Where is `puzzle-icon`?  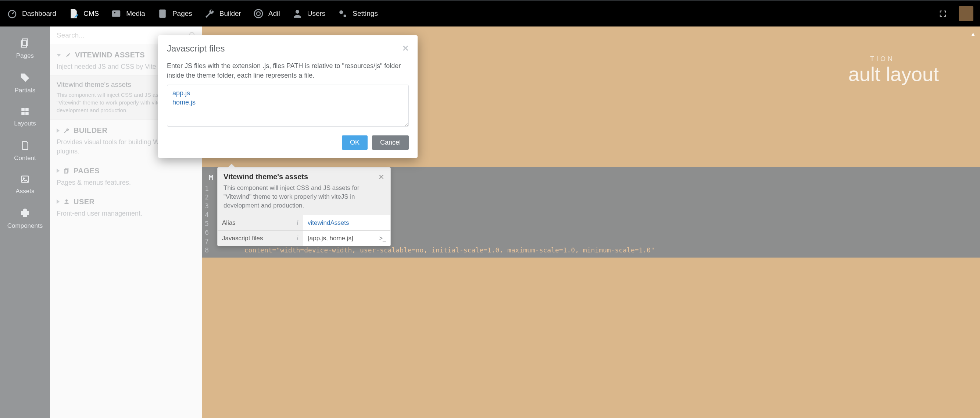 puzzle-icon is located at coordinates (25, 213).